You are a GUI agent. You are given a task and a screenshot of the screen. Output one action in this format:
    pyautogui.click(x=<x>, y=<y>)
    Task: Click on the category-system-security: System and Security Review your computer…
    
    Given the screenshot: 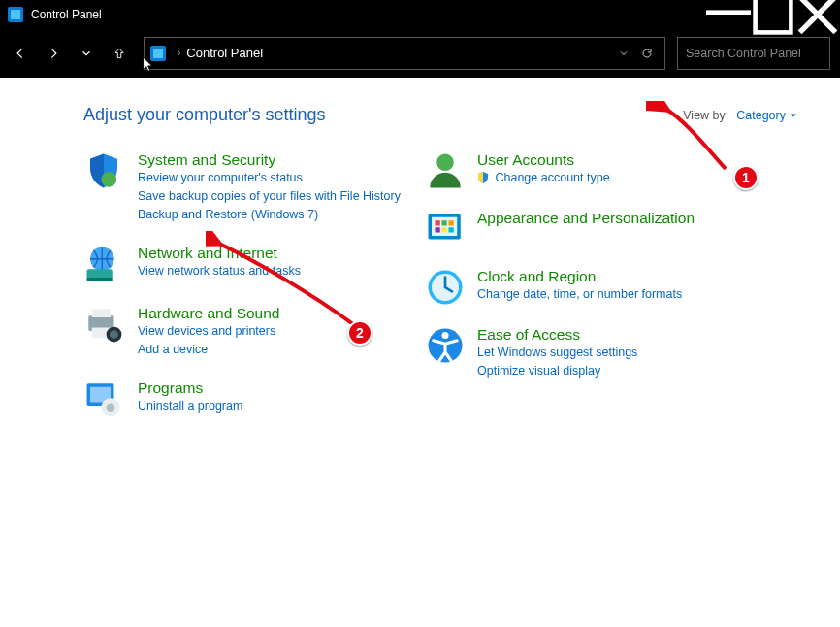 What is the action you would take?
    pyautogui.click(x=254, y=187)
    